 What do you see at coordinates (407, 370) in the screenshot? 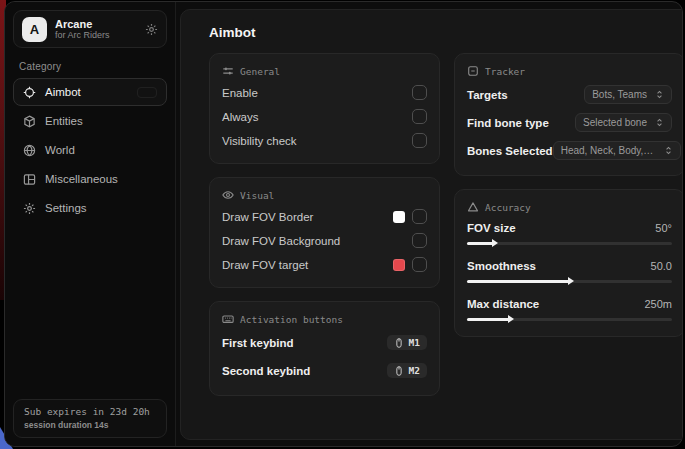
I see `second-keybind-button: M2` at bounding box center [407, 370].